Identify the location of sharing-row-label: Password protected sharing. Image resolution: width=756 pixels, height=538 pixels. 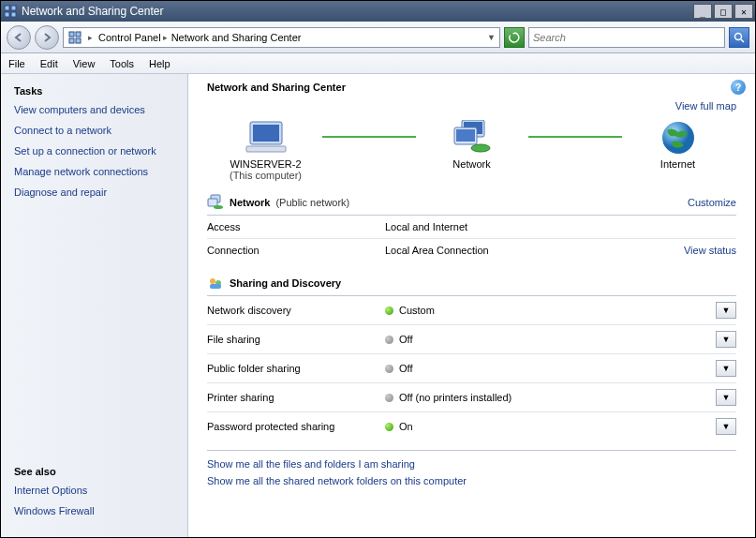
(296, 426).